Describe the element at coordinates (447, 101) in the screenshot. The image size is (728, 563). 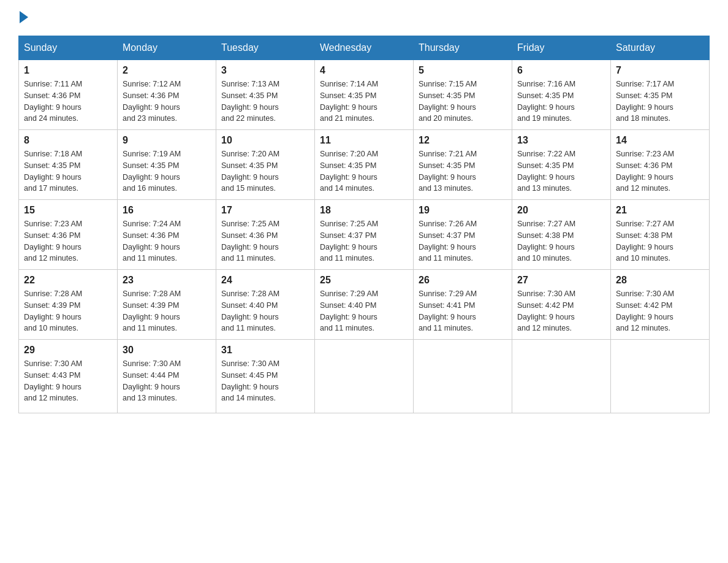
I see `day-info: Sunrise: 7:15 AMSunset: 4:35 PMDaylight:…` at that location.